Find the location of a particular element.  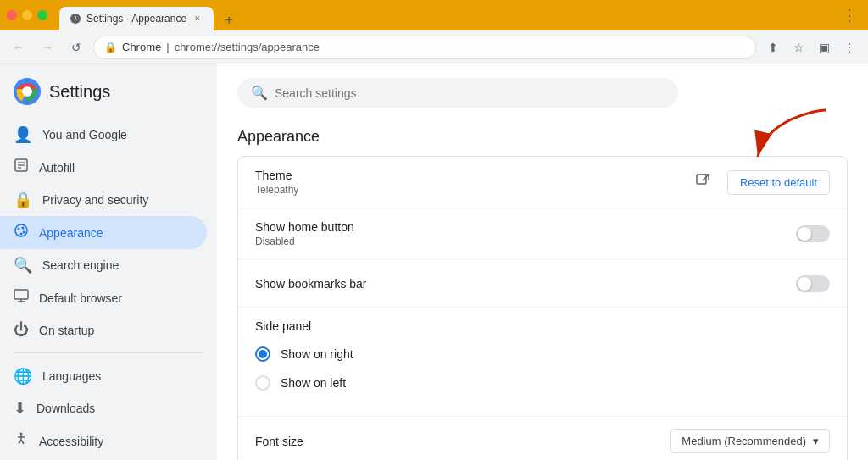

sidebar-item-downloads: ⬇ Downloads is located at coordinates (103, 408).